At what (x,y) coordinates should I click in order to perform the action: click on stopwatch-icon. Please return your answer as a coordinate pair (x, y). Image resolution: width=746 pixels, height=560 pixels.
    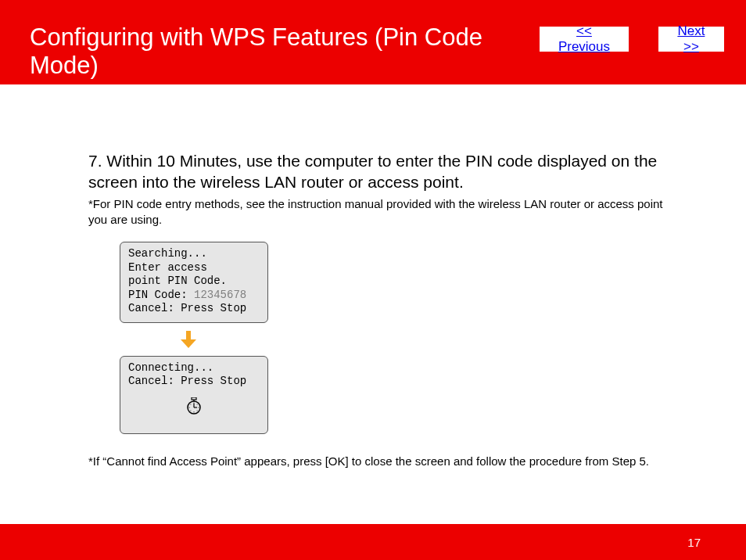
    Looking at the image, I should click on (194, 408).